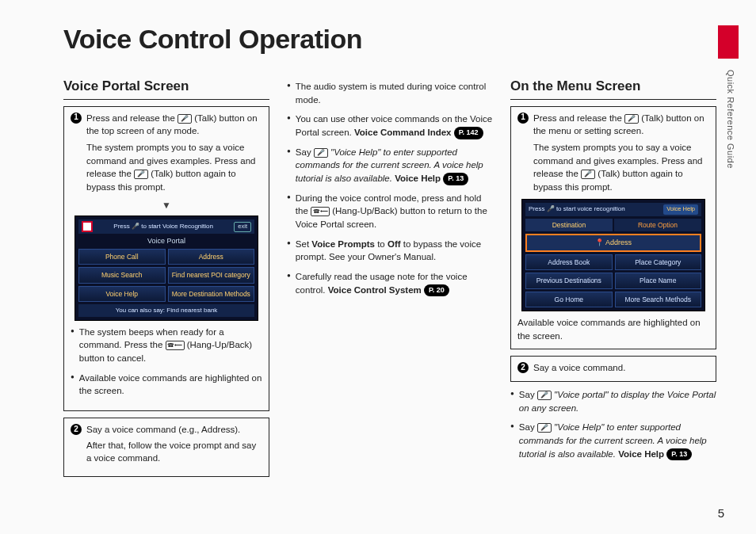 The height and width of the screenshot is (534, 756). What do you see at coordinates (569, 225) in the screenshot?
I see `mock2-tab-dest: Destination` at bounding box center [569, 225].